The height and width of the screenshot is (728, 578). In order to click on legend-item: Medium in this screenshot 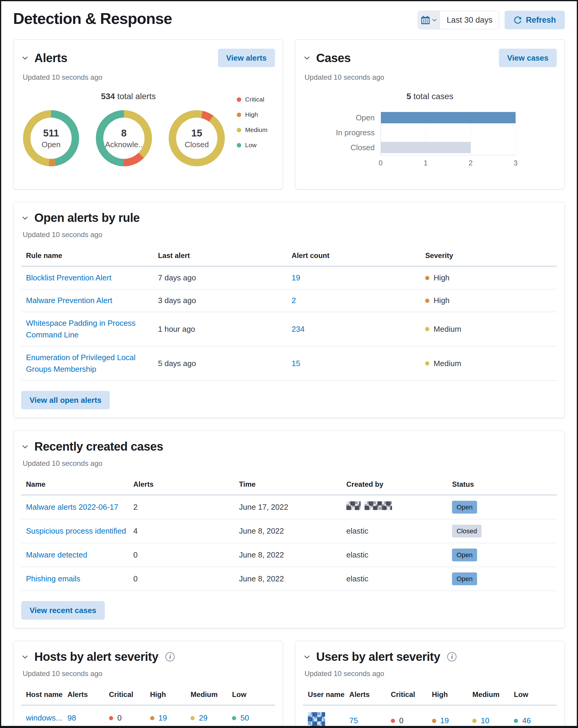, I will do `click(256, 130)`.